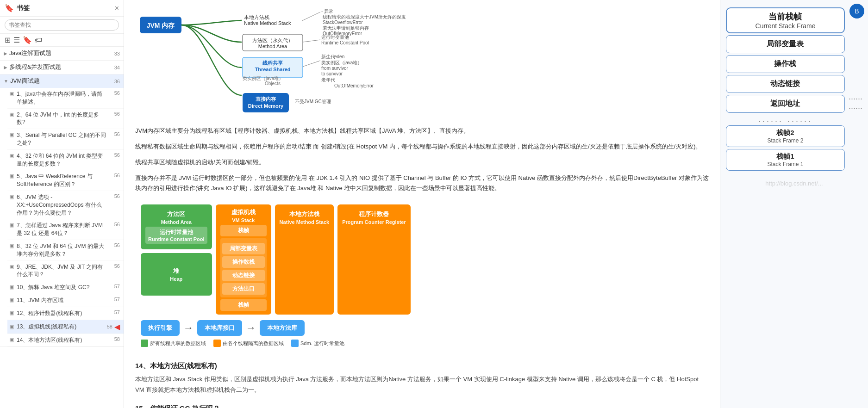 This screenshot has width=868, height=408. What do you see at coordinates (422, 343) in the screenshot?
I see `diagram-legend: 所有线程共享的数据区域 由各个线程隔离的数据区域 Sdm. 运行时常量池` at bounding box center [422, 343].